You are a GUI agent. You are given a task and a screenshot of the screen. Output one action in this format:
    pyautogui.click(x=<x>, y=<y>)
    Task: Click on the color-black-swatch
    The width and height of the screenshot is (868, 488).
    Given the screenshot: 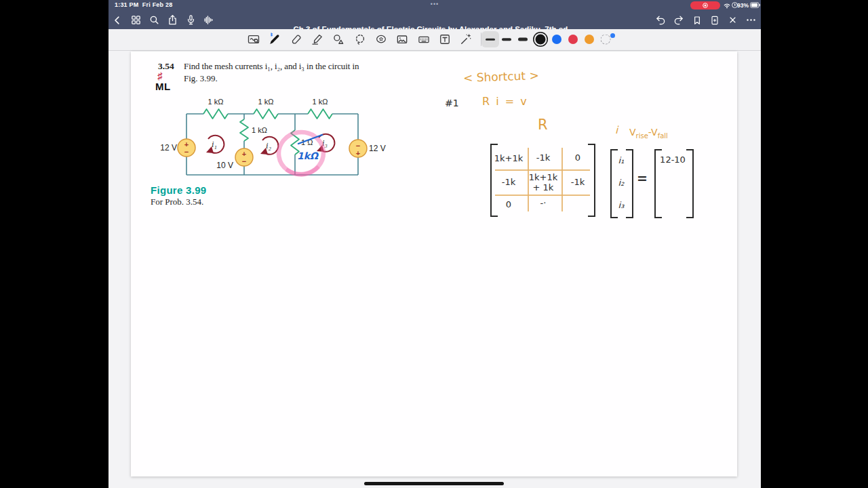 What is the action you would take?
    pyautogui.click(x=541, y=39)
    